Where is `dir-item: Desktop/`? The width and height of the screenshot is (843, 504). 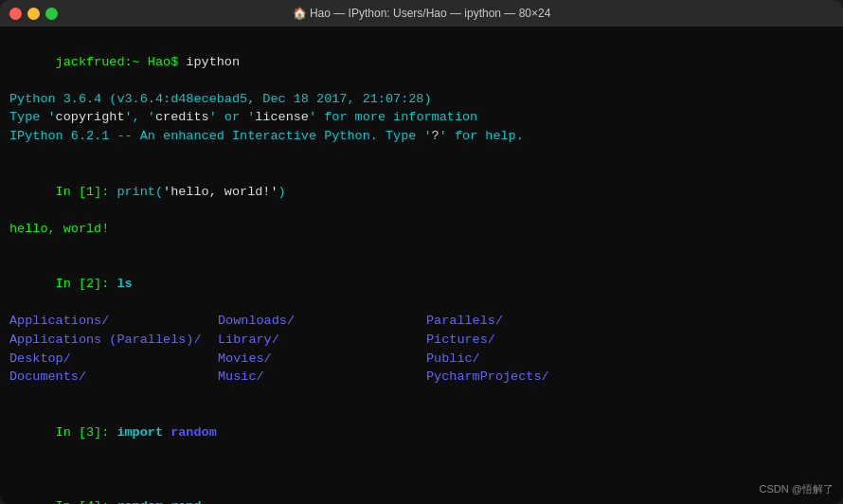 dir-item: Desktop/ is located at coordinates (114, 359).